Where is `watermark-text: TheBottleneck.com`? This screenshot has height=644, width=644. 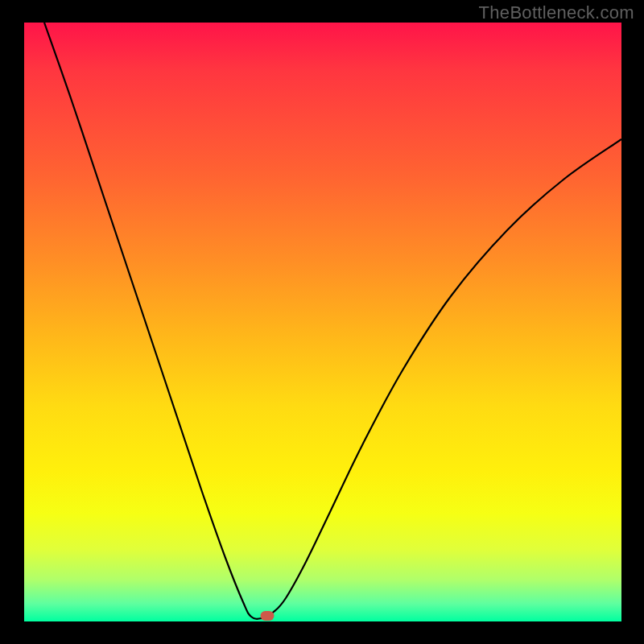
watermark-text: TheBottleneck.com is located at coordinates (557, 13).